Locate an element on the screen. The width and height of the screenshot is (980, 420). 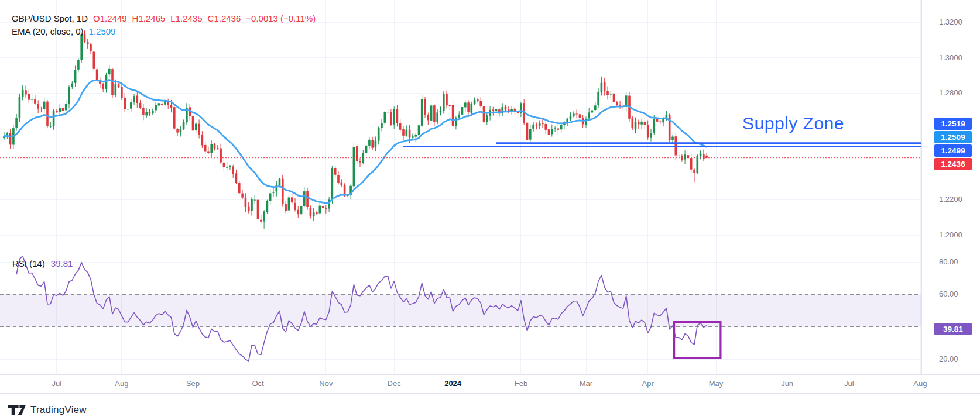
price-tick-label: 1.3000 is located at coordinates (951, 57).